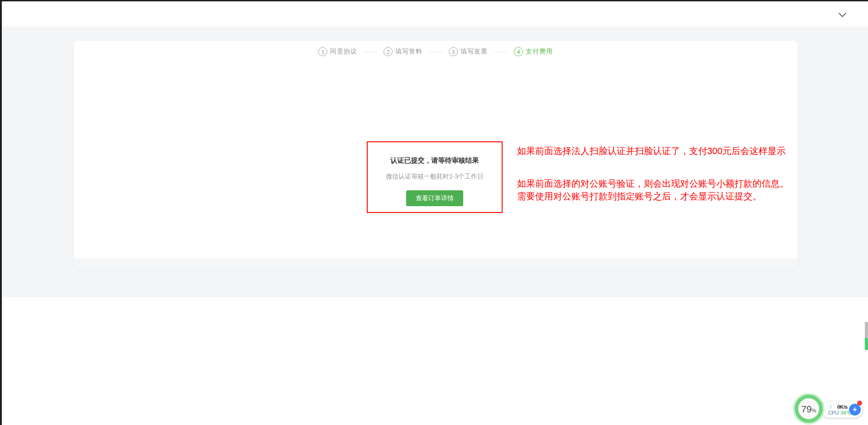 This screenshot has width=868, height=425. Describe the element at coordinates (468, 52) in the screenshot. I see `step-fill-invoice: 3 填写发票` at that location.